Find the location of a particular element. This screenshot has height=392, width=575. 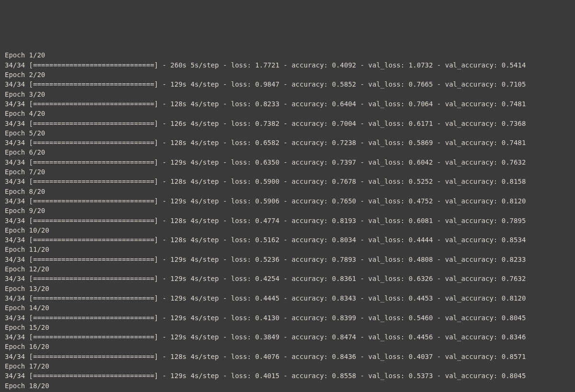

epoch-header: Epoch 4/20 is located at coordinates (288, 113).